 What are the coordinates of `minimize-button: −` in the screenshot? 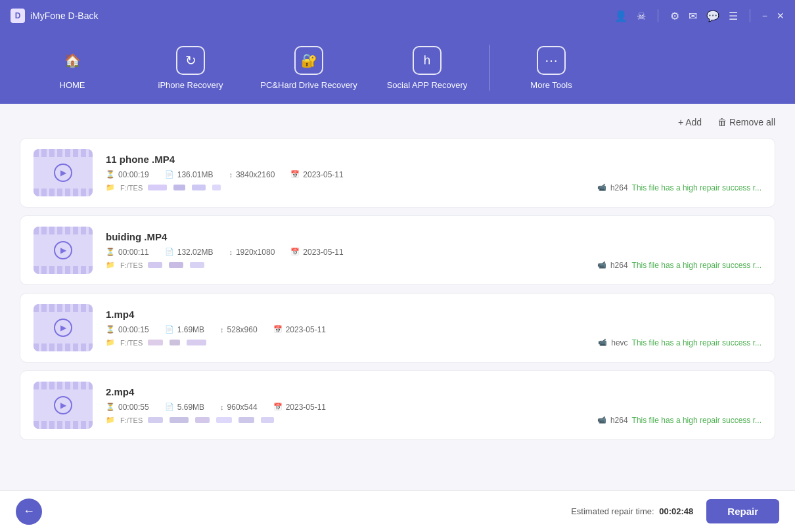 It's located at (765, 16).